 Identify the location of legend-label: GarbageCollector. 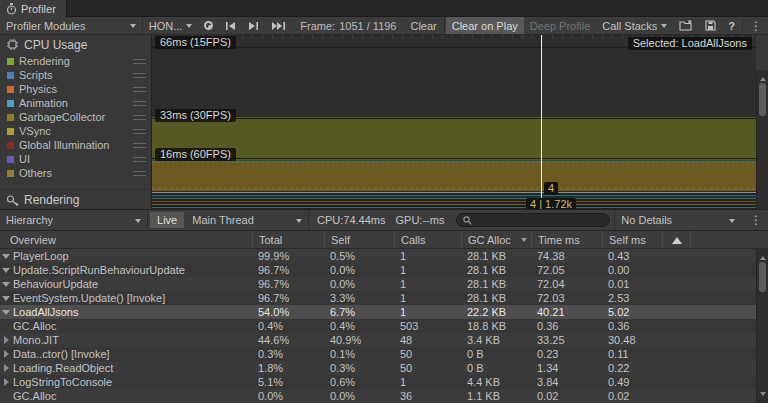
(74, 117).